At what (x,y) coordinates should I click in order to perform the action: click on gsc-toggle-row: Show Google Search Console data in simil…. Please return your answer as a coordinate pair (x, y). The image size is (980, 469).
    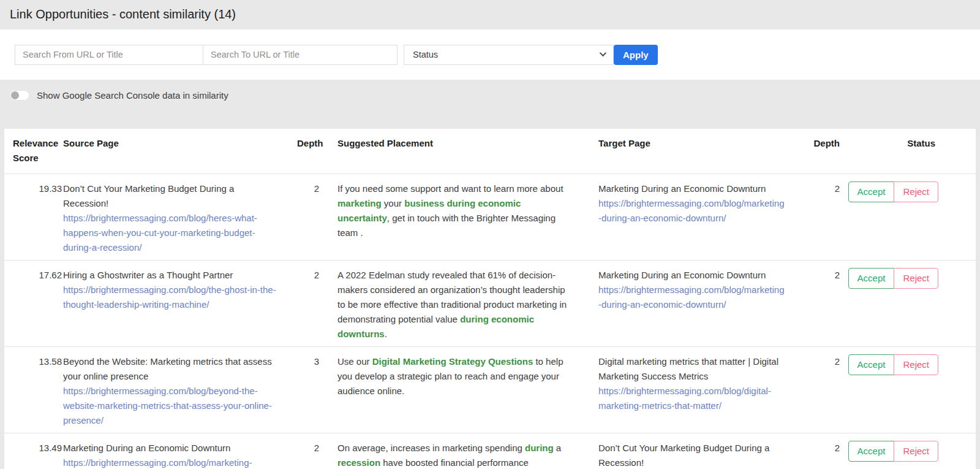
    Looking at the image, I should click on (495, 95).